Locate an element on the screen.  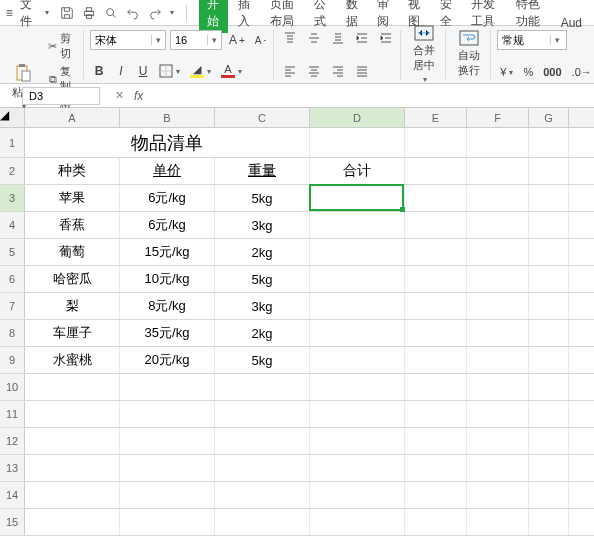
cell-A7: 梨 is located at coordinates (72, 306).